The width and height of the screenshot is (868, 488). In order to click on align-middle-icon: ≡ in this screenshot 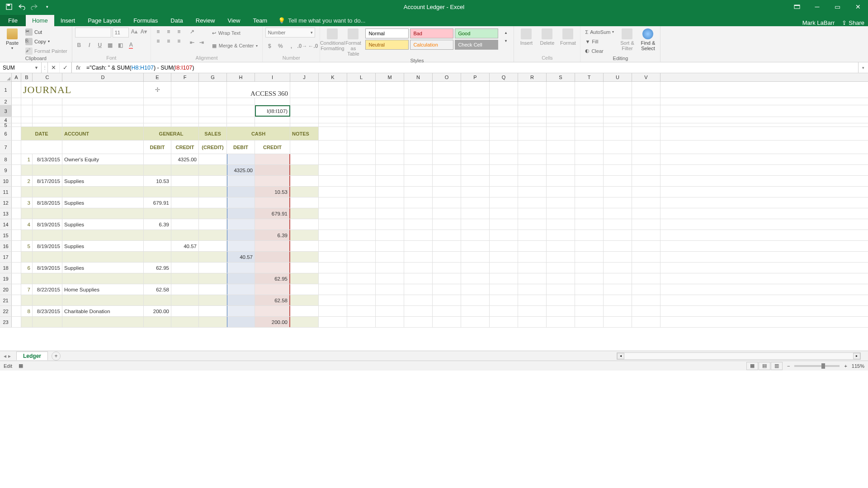, I will do `click(169, 32)`.